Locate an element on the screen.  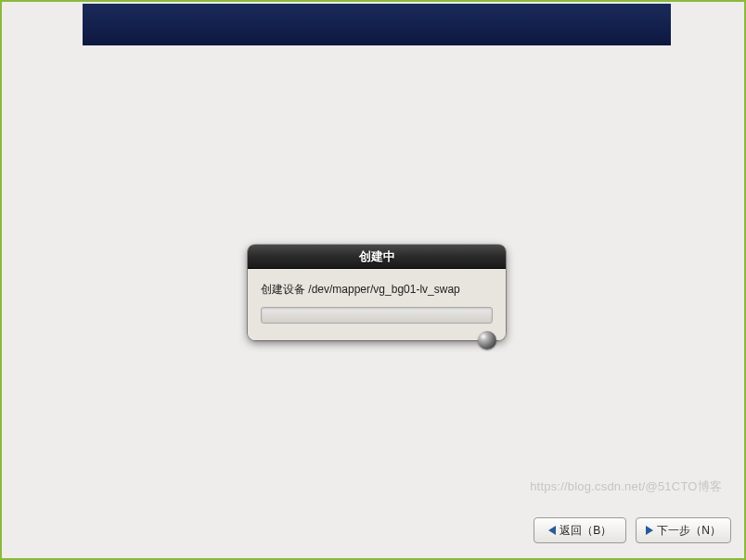
back-button-label: 返回（B） is located at coordinates (585, 530).